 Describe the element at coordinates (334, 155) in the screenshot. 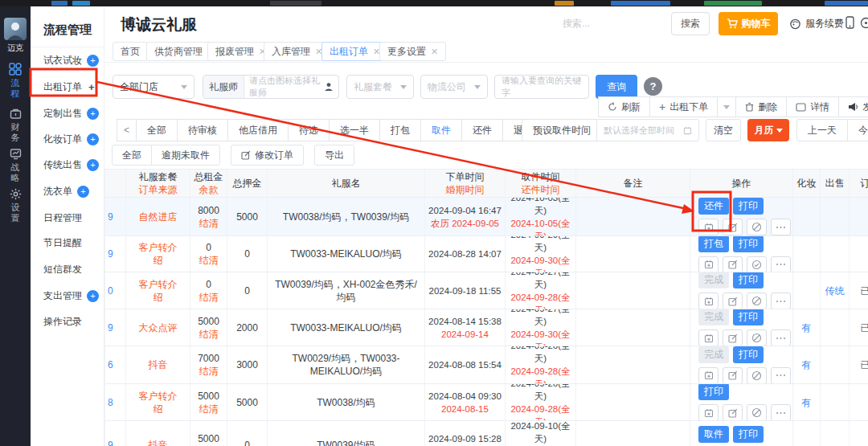

I see `export-button: 导出` at that location.